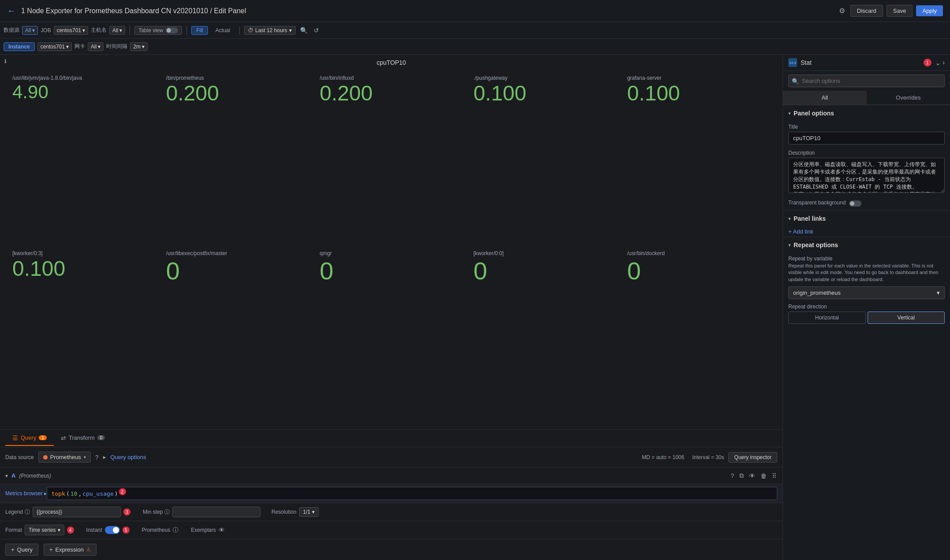 The height and width of the screenshot is (560, 950). I want to click on discard-button: Discard, so click(867, 11).